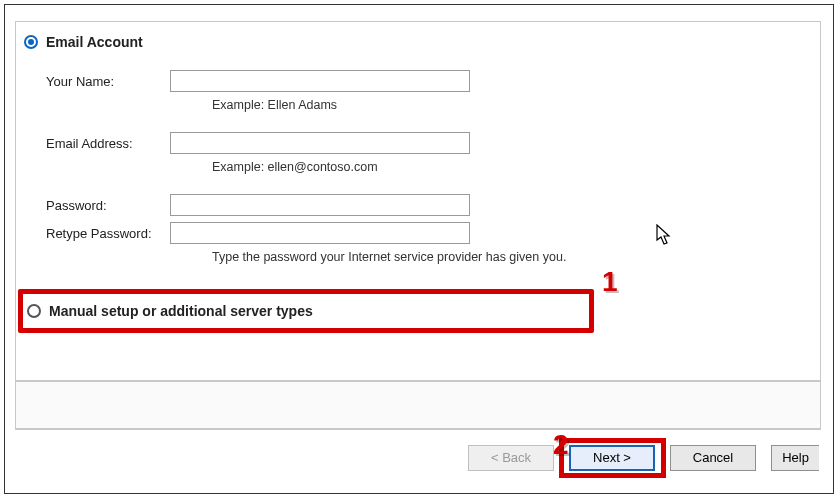 Image resolution: width=840 pixels, height=500 pixels. I want to click on password-label: Password:, so click(108, 206).